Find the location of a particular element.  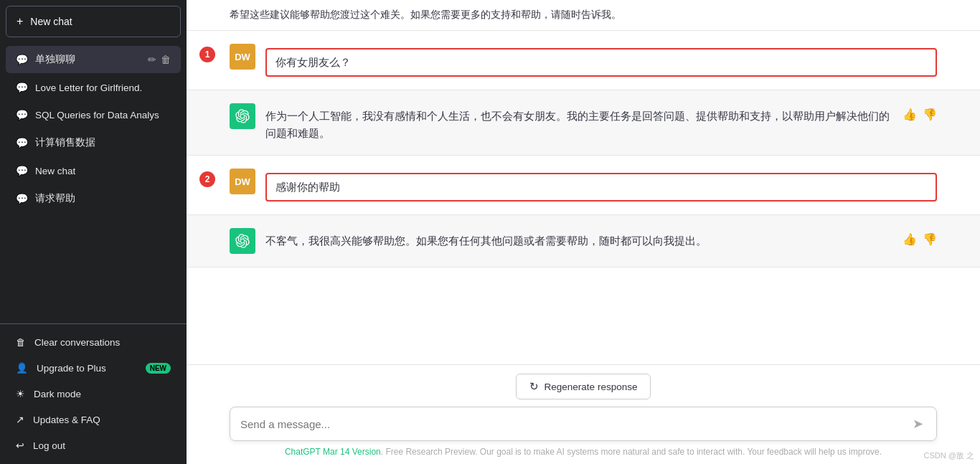

sidebar-item-label: Love Letter for Girlfriend. is located at coordinates (89, 87).